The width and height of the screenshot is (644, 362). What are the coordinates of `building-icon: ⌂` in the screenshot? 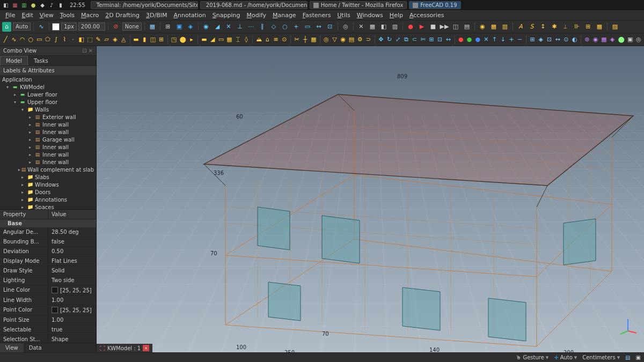 It's located at (267, 40).